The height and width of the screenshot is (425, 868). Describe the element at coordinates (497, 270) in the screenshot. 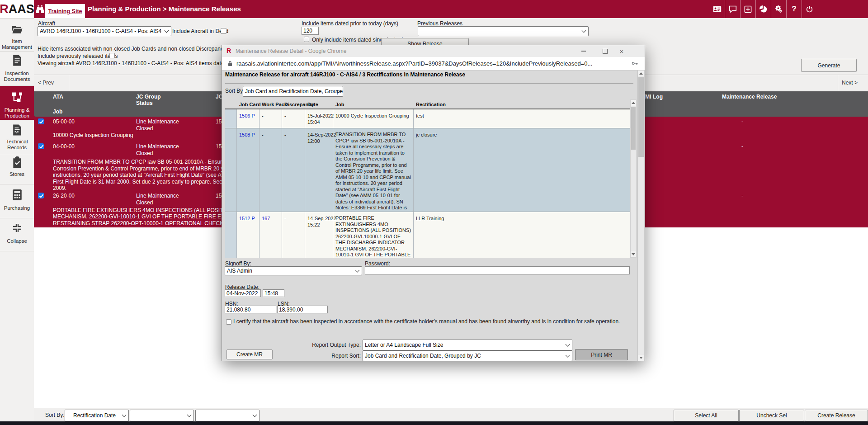

I see `password-input` at that location.